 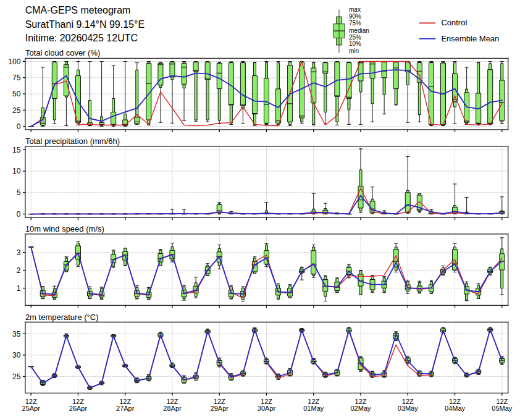 What do you see at coordinates (502, 408) in the screenshot?
I see `svg-text: 05May` at bounding box center [502, 408].